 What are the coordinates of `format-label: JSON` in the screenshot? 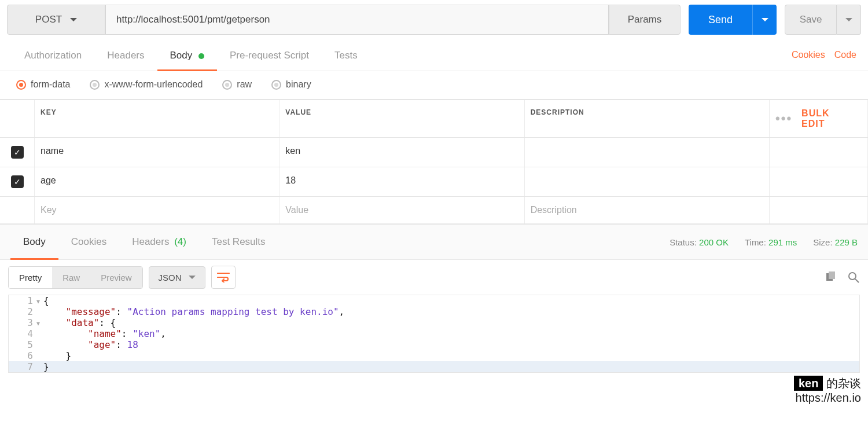 It's located at (170, 278).